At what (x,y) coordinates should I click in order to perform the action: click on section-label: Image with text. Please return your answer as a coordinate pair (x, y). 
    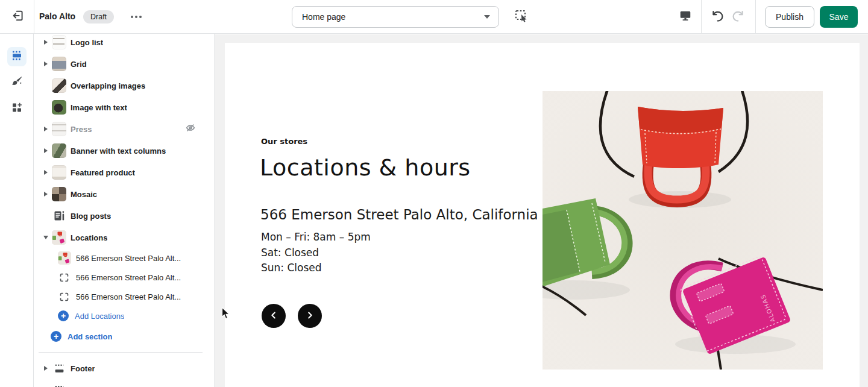
    Looking at the image, I should click on (99, 107).